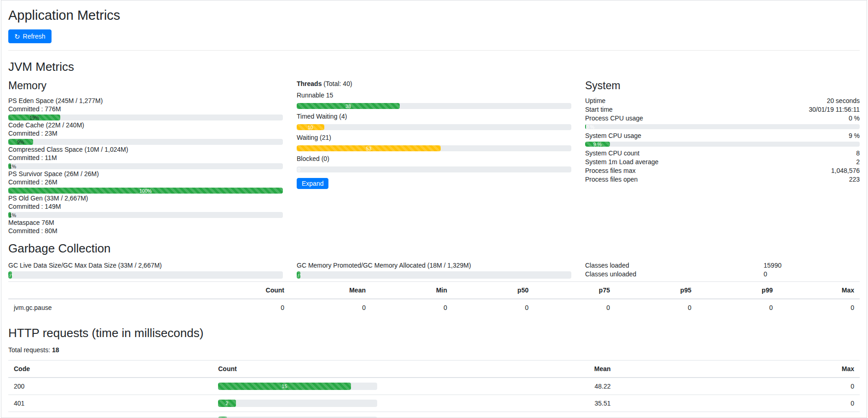  Describe the element at coordinates (110, 415) in the screenshot. I see `http-code: 404` at that location.